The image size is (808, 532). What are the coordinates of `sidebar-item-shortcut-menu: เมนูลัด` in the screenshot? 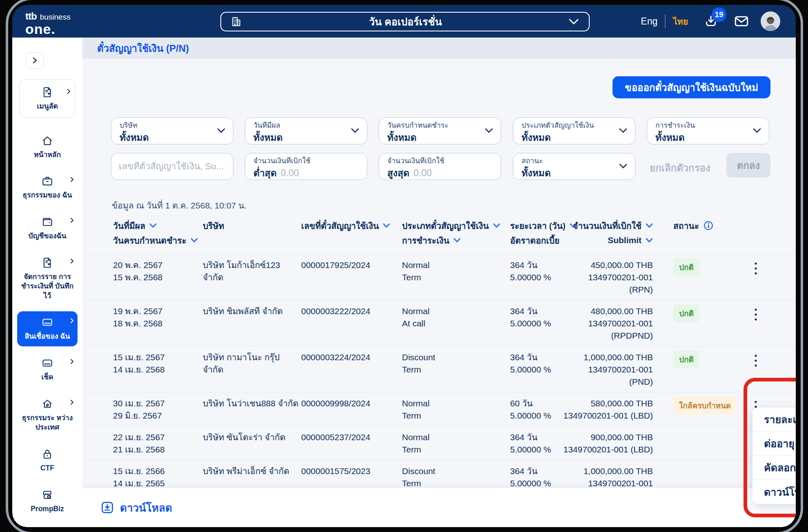 It's located at (47, 98).